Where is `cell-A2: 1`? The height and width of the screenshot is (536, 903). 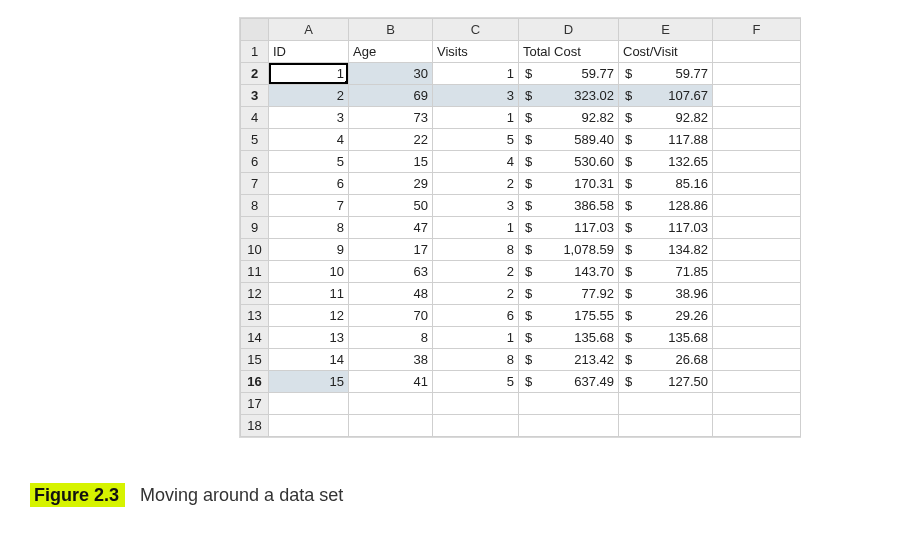 cell-A2: 1 is located at coordinates (309, 74).